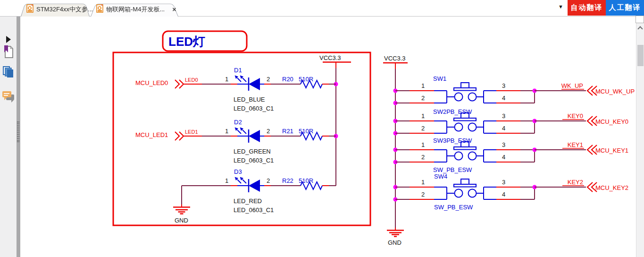 The height and width of the screenshot is (257, 644). Describe the element at coordinates (182, 205) in the screenshot. I see `gnd-symbol: GND` at that location.